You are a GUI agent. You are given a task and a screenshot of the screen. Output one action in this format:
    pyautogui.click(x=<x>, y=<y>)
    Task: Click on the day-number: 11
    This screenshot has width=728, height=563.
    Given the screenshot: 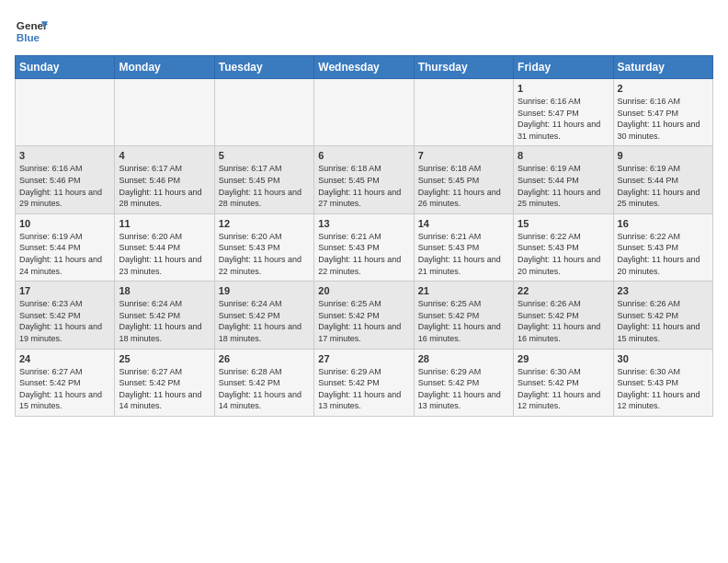 What is the action you would take?
    pyautogui.click(x=164, y=224)
    